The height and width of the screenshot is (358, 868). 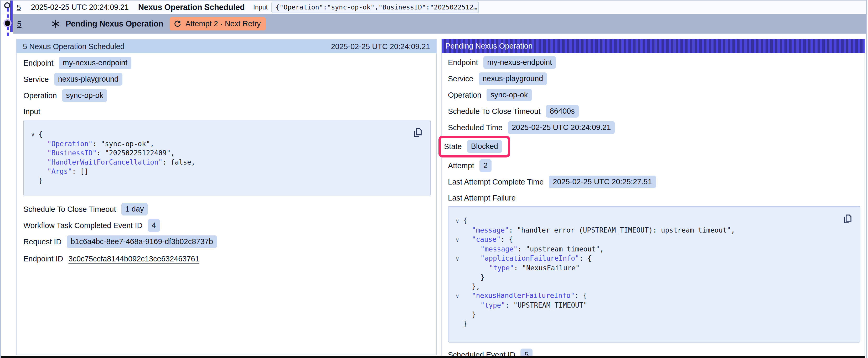 I want to click on left-panel-header: 5 Nexus Operation Scheduled 2025-02-25 U…, so click(x=226, y=46).